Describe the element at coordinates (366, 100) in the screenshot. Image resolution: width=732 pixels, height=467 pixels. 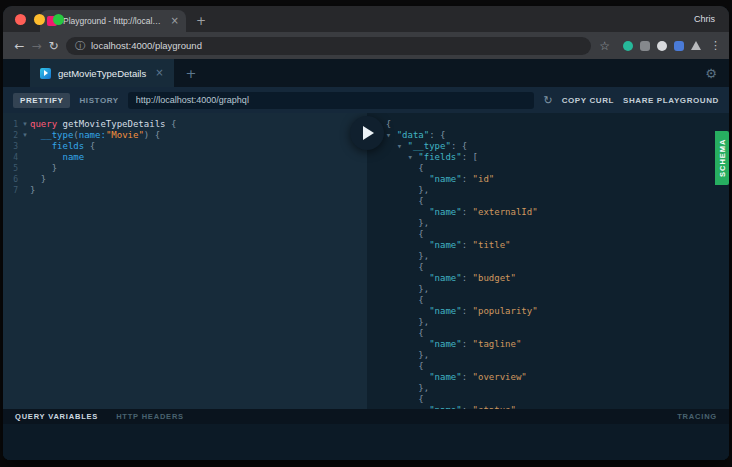
I see `playground-toolbar: PRETTIFY HISTORY ↻ COPY CURL SHARE PLAYG…` at that location.